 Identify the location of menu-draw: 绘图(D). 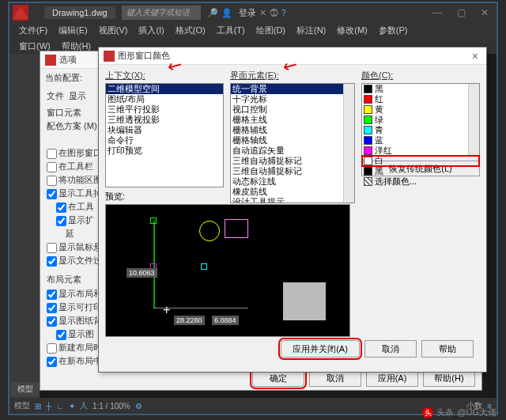
(270, 30).